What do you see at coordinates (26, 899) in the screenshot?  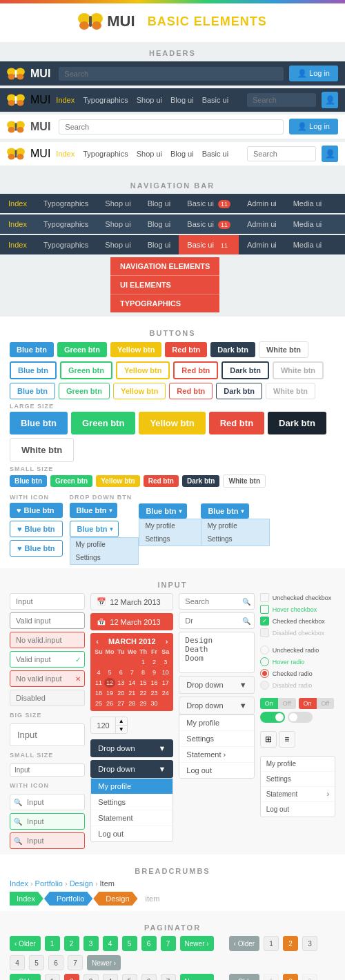 I see `bc-colored-index: Index` at bounding box center [26, 899].